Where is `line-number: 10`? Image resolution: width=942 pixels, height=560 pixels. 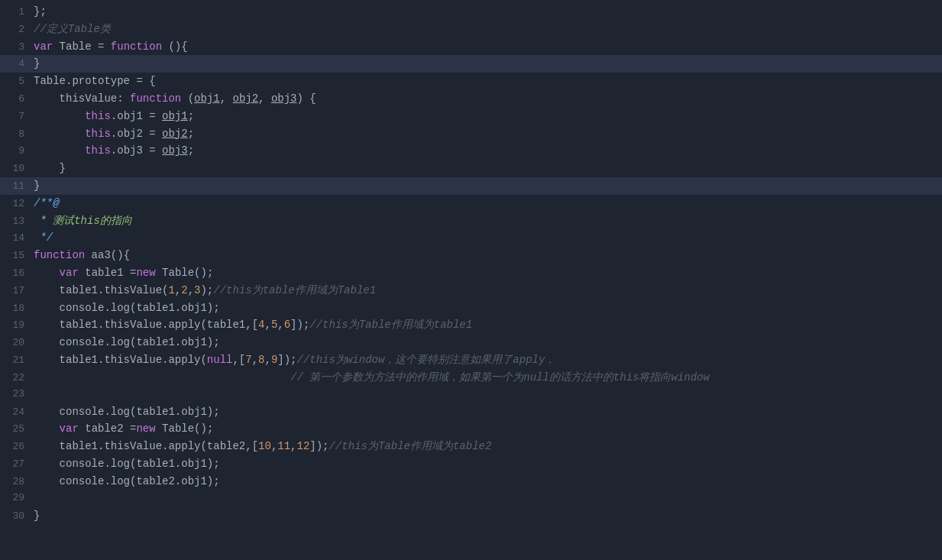 line-number: 10 is located at coordinates (20, 170).